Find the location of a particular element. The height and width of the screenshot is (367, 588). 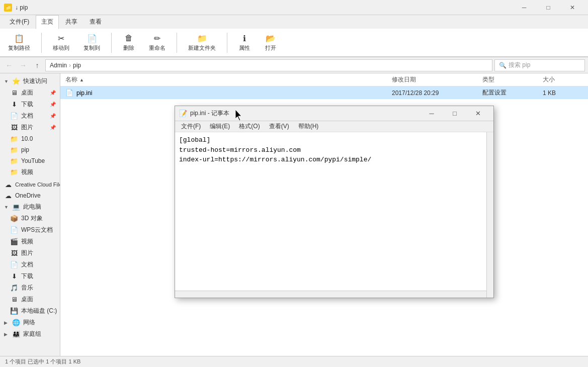

sidebar-item-music: 🎵 音乐 is located at coordinates (30, 288).